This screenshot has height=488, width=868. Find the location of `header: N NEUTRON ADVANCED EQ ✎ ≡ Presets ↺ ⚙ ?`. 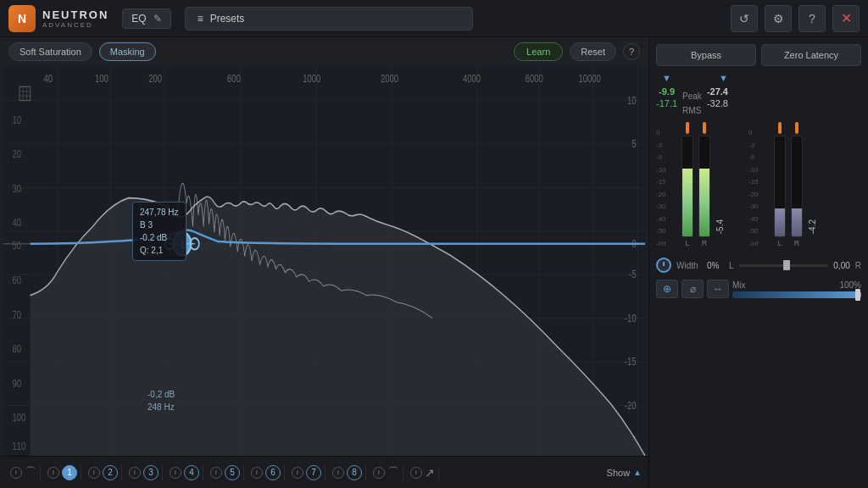

header: N NEUTRON ADVANCED EQ ✎ ≡ Presets ↺ ⚙ ? is located at coordinates (434, 19).